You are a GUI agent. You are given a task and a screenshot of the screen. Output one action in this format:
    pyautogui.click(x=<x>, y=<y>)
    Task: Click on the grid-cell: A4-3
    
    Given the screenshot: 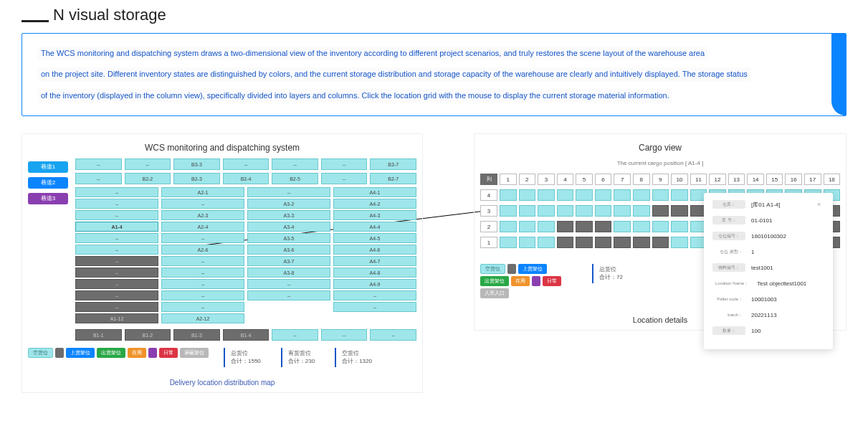 What is the action you would take?
    pyautogui.click(x=375, y=215)
    